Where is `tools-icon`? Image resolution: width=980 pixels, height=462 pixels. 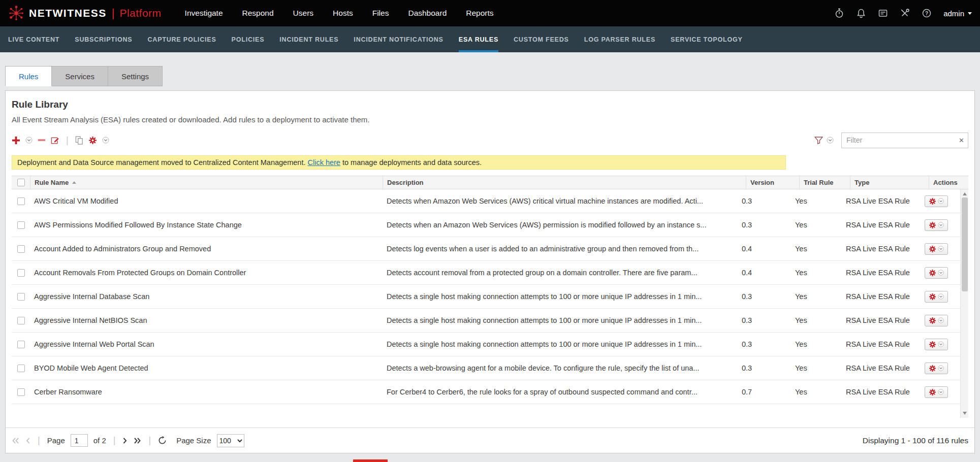
tools-icon is located at coordinates (905, 13).